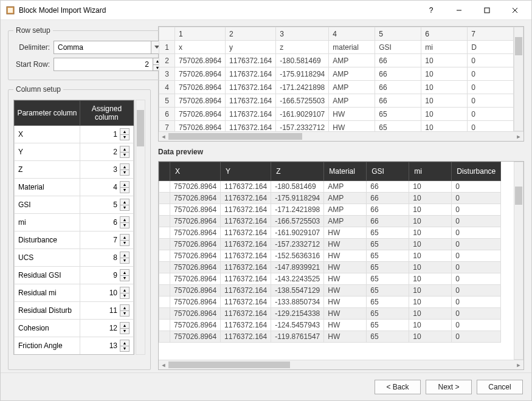  Describe the element at coordinates (330, 221) in the screenshot. I see `preview-row: 757026.89641176372.164-166.5725503AMP661…` at that location.